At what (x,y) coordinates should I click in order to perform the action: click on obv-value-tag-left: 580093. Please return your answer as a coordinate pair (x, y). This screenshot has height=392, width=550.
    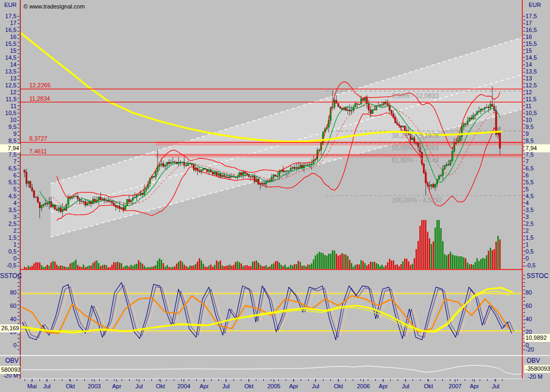
    Looking at the image, I should click on (10, 370).